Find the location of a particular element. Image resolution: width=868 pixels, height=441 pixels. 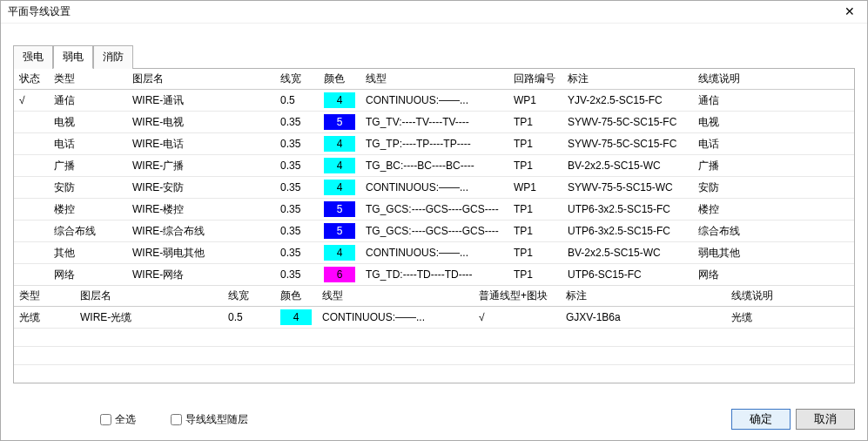

table-row: 光缆WIRE-光缆0.54CONTINUOUS:——...√GJXV-1B6a光… is located at coordinates (434, 317).